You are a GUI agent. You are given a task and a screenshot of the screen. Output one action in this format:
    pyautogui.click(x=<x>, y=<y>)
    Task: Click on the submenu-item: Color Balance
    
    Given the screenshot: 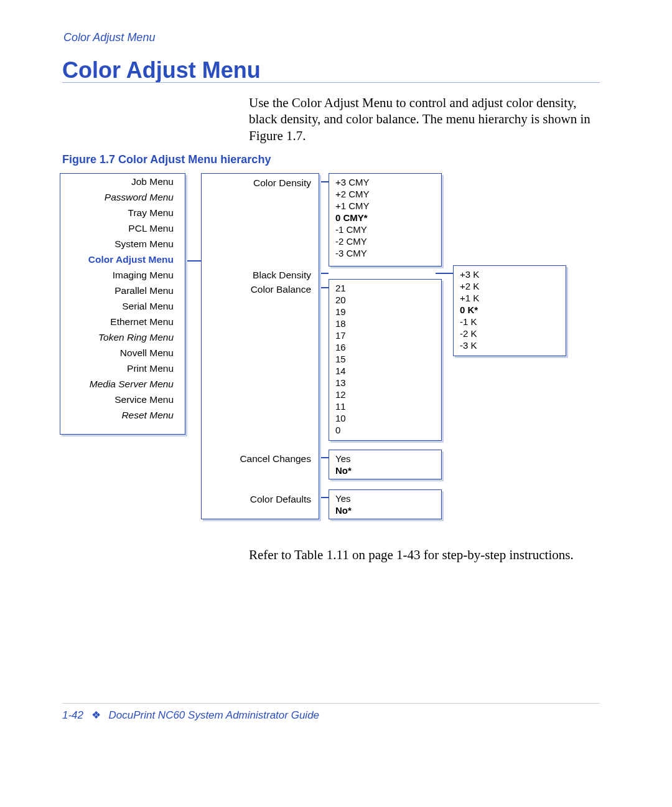 What is the action you would take?
    pyautogui.click(x=260, y=289)
    